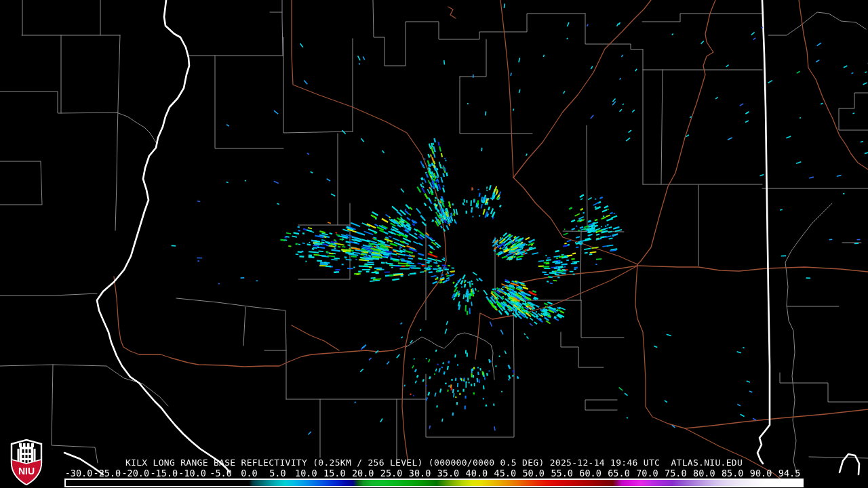  I want to click on colorbar-gradient, so click(434, 483).